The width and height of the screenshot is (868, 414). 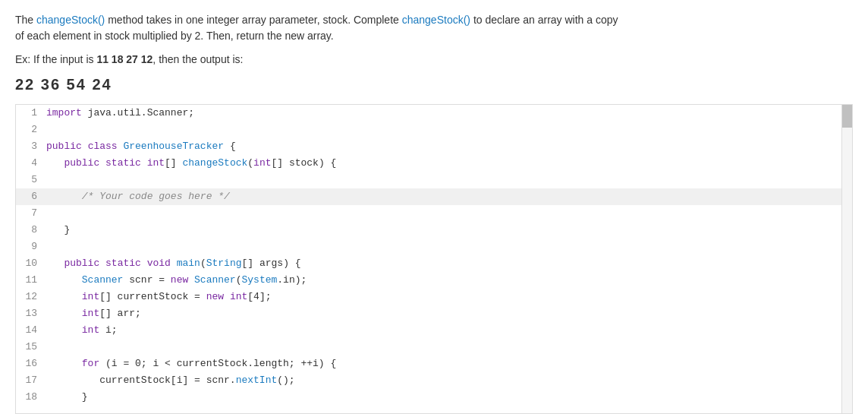 I want to click on line-content-4: public static int[] changeStock(int[] st…, so click(x=449, y=163).